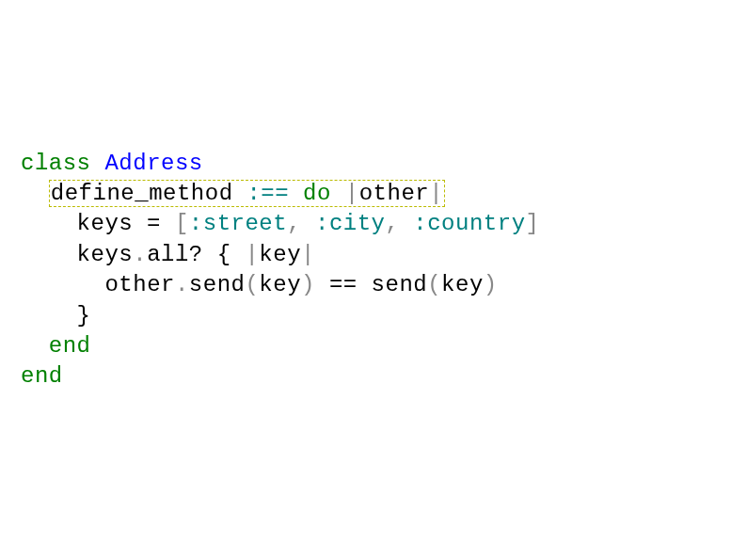  Describe the element at coordinates (175, 254) in the screenshot. I see `method-all: all?` at that location.